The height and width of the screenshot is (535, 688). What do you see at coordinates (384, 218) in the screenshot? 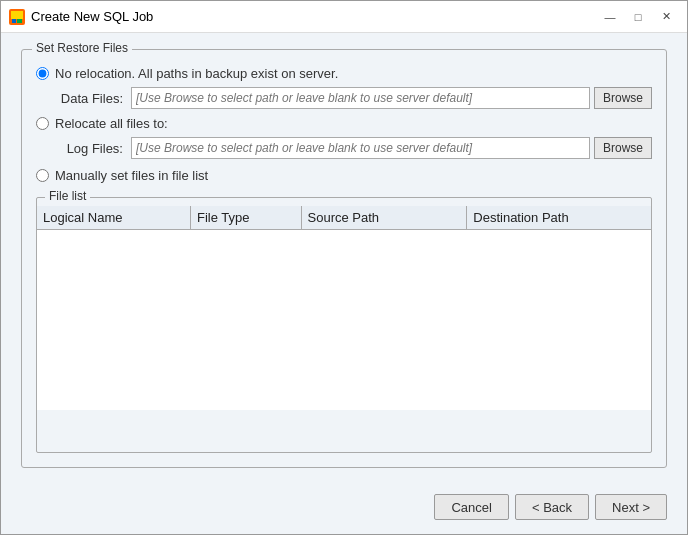
I see `col-source-path: Source Path` at bounding box center [384, 218].